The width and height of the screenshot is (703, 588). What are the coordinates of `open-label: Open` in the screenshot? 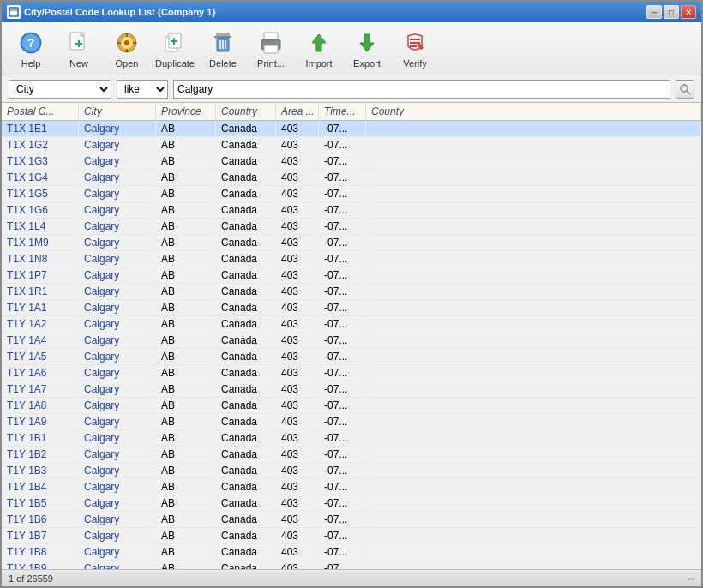 It's located at (127, 63).